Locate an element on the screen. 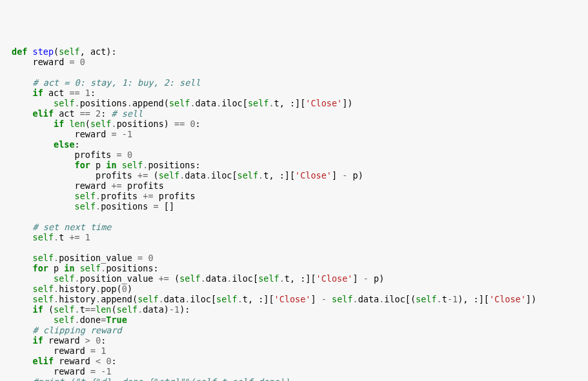  kw: elif is located at coordinates (44, 361).